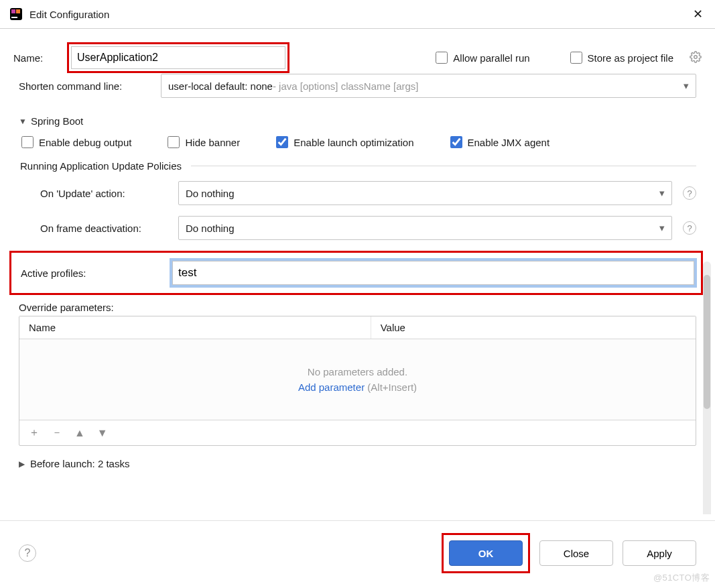 This screenshot has width=715, height=588. What do you see at coordinates (70, 15) in the screenshot?
I see `window-title: Edit Configuration` at bounding box center [70, 15].